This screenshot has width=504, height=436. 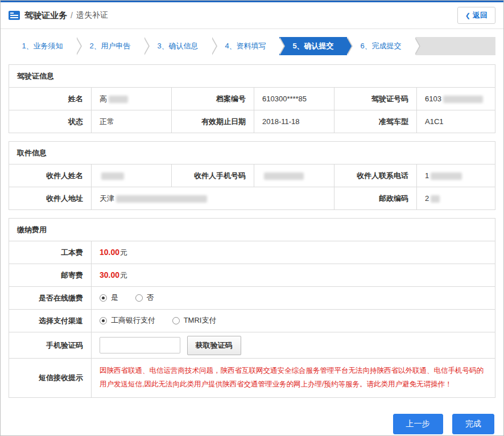 What do you see at coordinates (46, 16) in the screenshot?
I see `page-title: 驾驶证业务` at bounding box center [46, 16].